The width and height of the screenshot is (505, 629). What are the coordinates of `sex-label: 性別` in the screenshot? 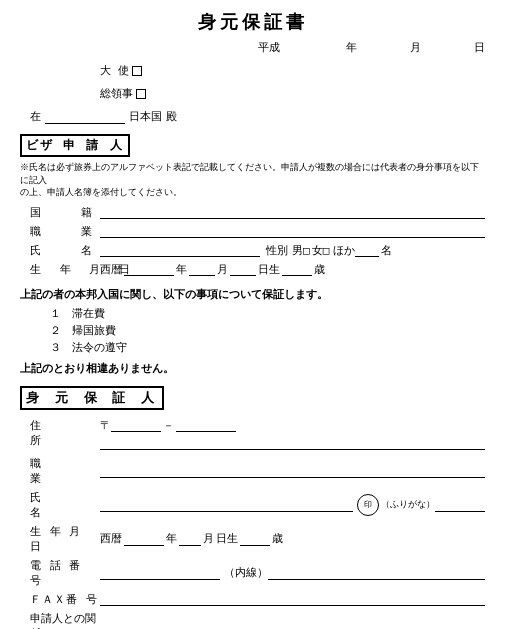 It's located at (277, 250).